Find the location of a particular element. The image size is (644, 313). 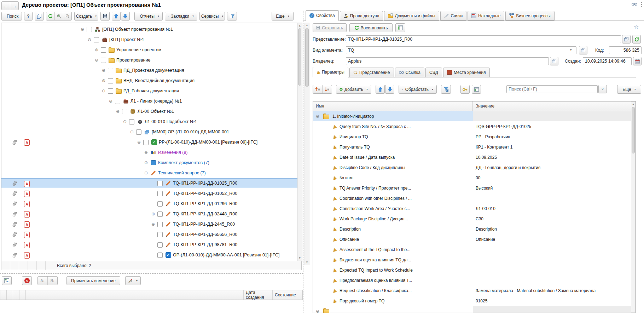

cancel-changes-button is located at coordinates (27, 281).